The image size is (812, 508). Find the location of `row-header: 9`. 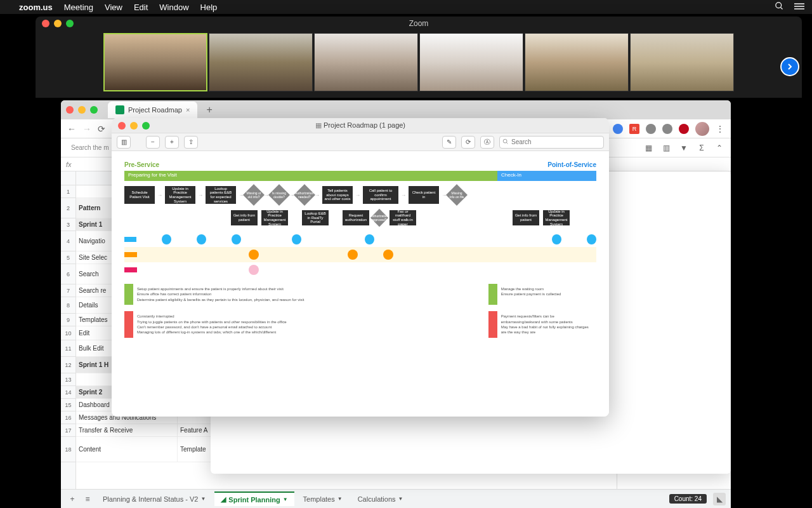

row-header: 9 is located at coordinates (69, 320).